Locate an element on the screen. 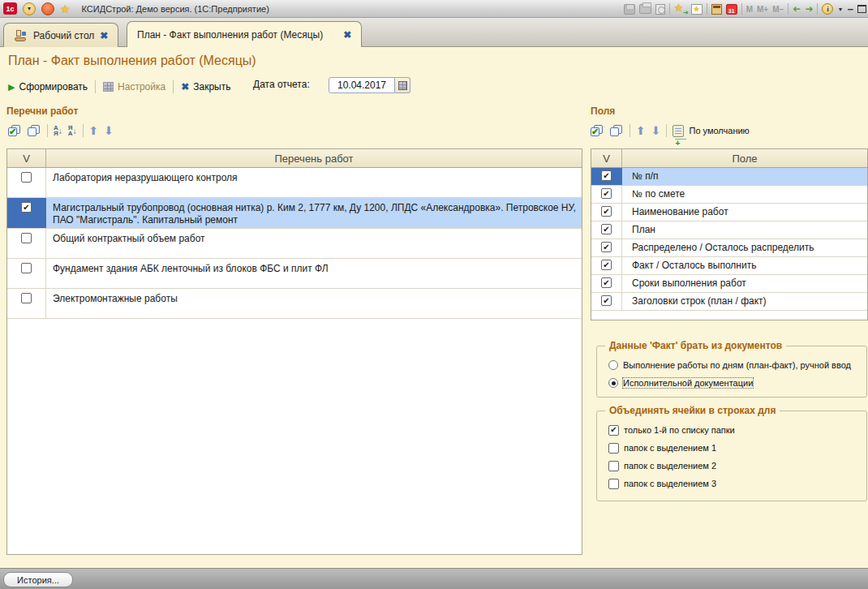  save-icon is located at coordinates (630, 10).